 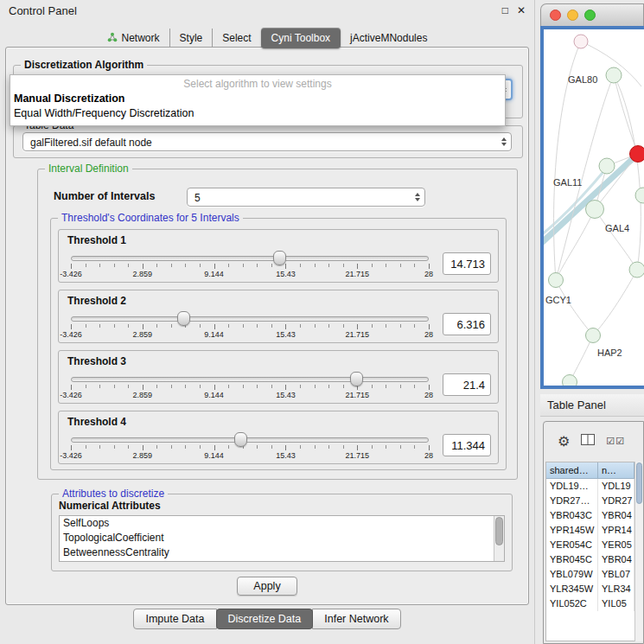 What do you see at coordinates (258, 114) in the screenshot?
I see `algorithm-option: Equal Width/Frequency Discretization` at bounding box center [258, 114].